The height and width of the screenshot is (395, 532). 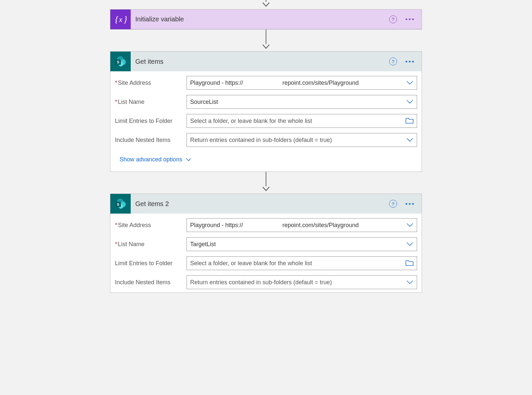 I want to click on variable-icon: { x }, so click(x=121, y=19).